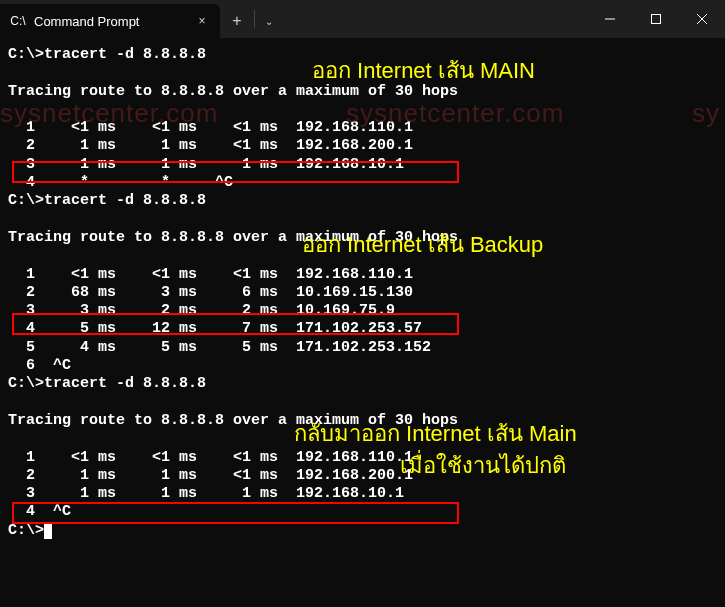 The width and height of the screenshot is (725, 607). What do you see at coordinates (610, 19) in the screenshot?
I see `minimize-button` at bounding box center [610, 19].